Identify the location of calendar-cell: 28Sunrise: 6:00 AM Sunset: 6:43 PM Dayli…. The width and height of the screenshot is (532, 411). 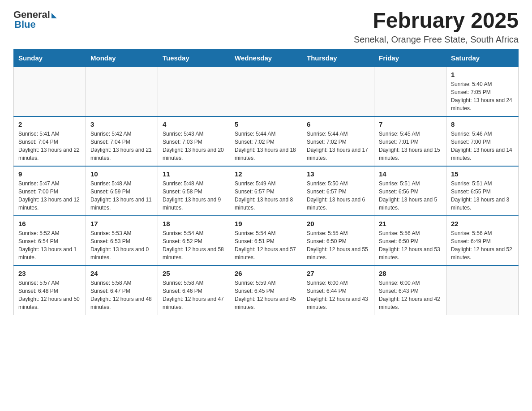
(410, 290).